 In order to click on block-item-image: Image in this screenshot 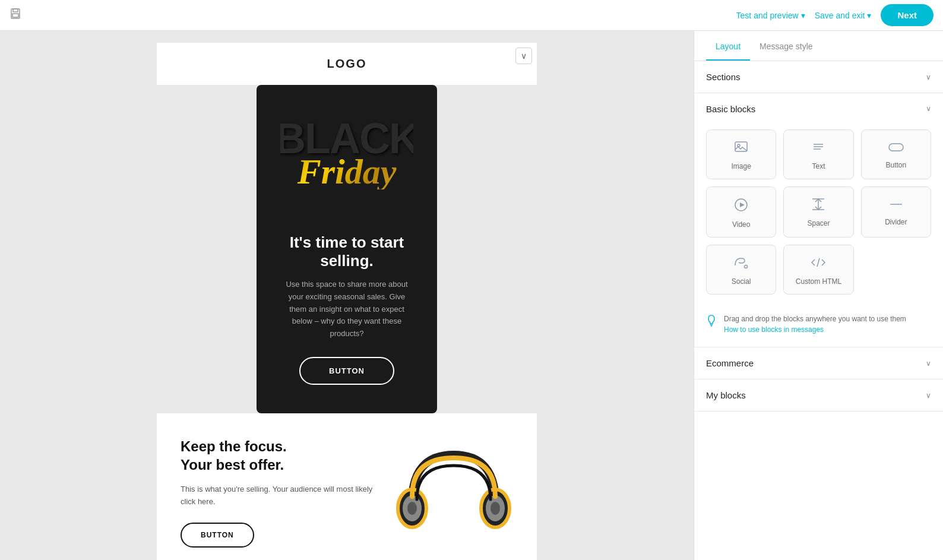, I will do `click(741, 154)`.